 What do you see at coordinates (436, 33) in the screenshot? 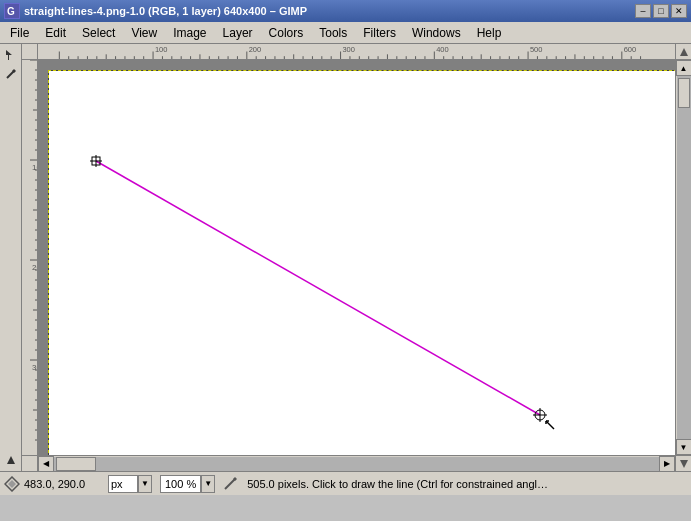
I see `menu-item-windows: Windows` at bounding box center [436, 33].